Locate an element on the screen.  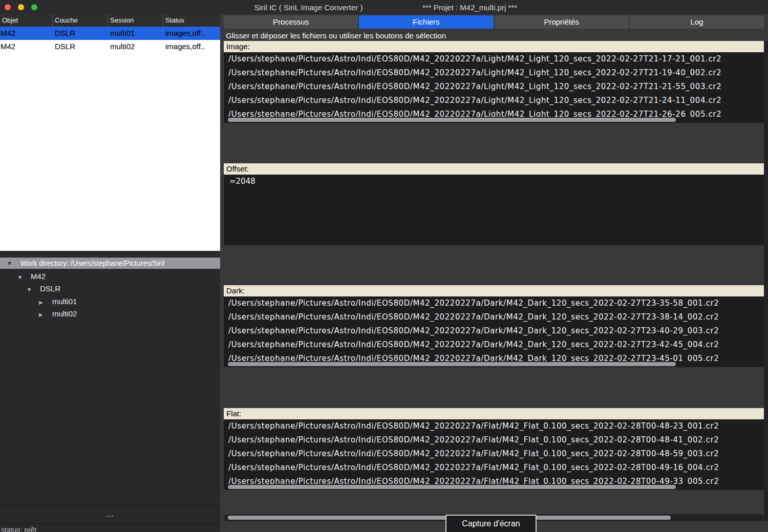
offset-list: =2048 is located at coordinates (494, 210).